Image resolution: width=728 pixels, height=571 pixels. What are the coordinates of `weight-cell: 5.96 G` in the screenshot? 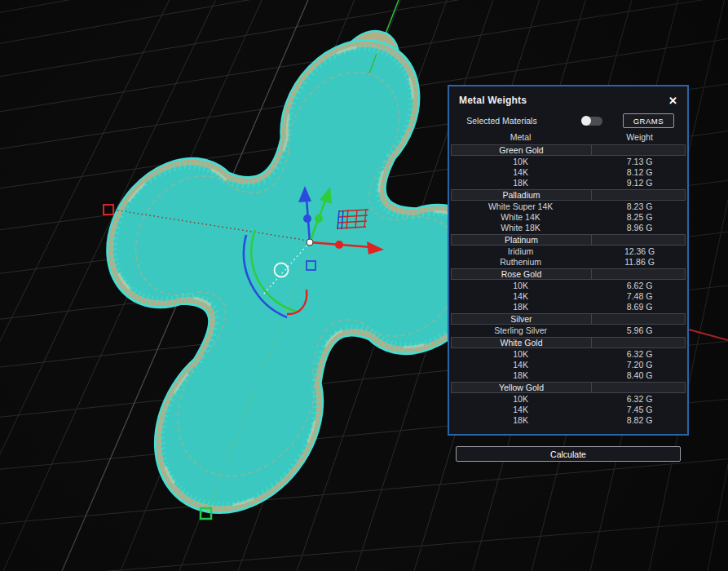 It's located at (639, 331).